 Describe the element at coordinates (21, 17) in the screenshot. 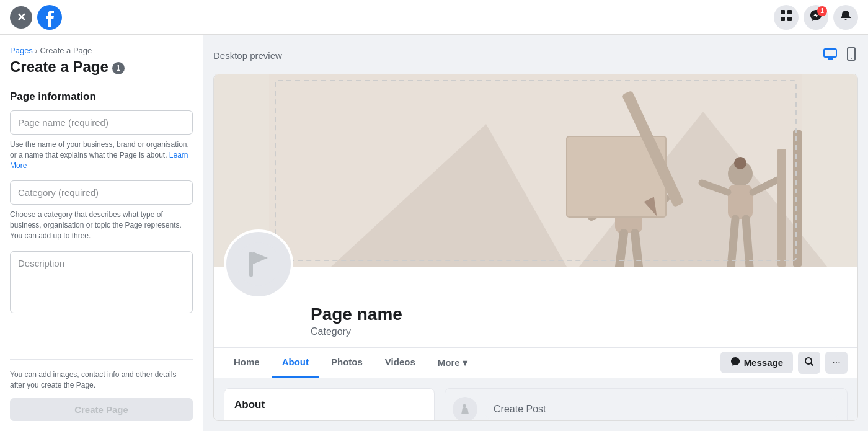

I see `close-icon: ✕` at that location.